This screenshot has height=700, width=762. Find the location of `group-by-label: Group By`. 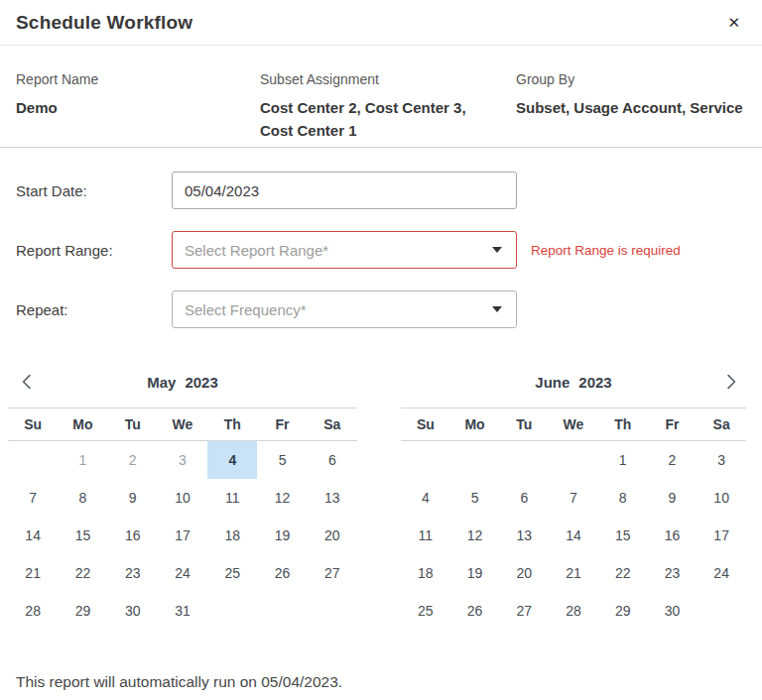

group-by-label: Group By is located at coordinates (631, 79).